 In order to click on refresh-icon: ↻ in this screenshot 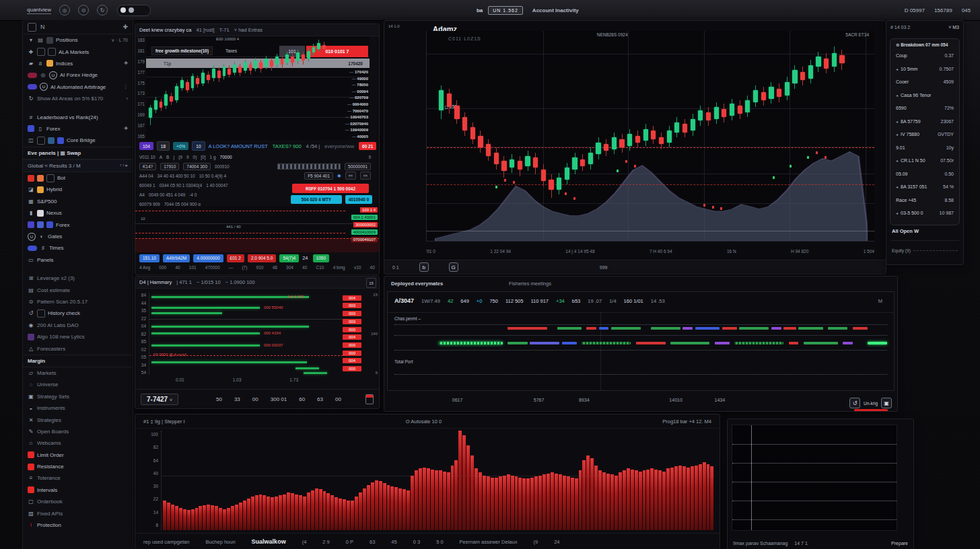, I will do `click(102, 10)`.